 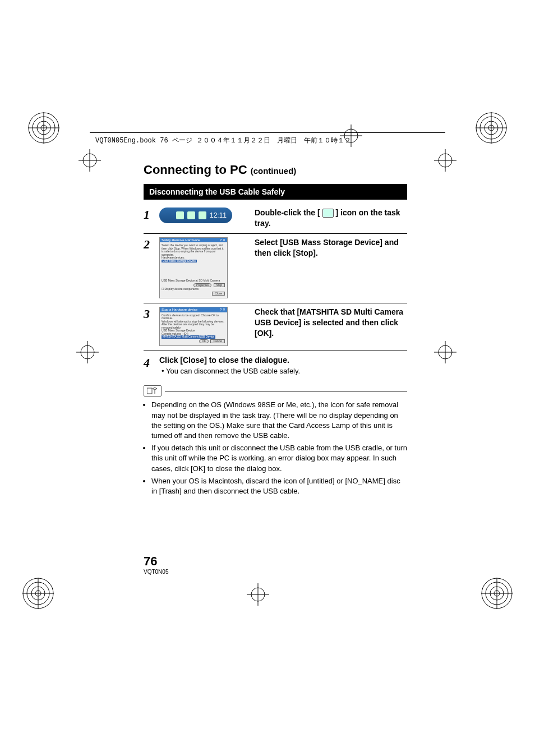 What do you see at coordinates (199, 268) in the screenshot?
I see `step-2-figure: Safely Remove Hardware? ✕ Select the dev…` at bounding box center [199, 268].